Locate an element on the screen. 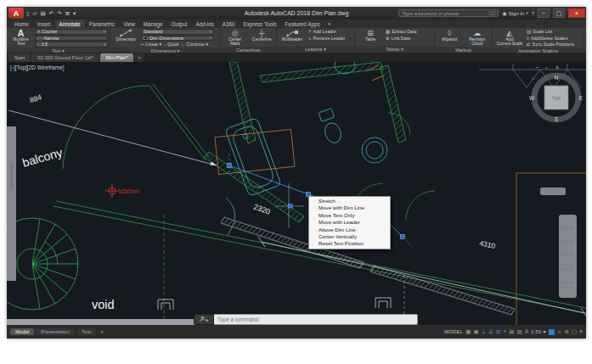  lineweight-icon: ▤ is located at coordinates (511, 332).